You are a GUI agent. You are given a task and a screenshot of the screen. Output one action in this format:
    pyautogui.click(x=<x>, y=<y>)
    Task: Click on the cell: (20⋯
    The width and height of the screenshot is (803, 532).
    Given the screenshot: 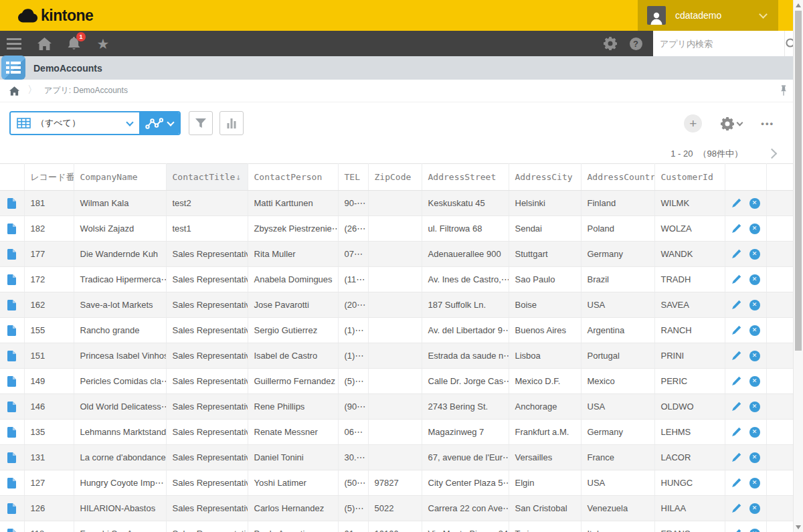 What is the action you would take?
    pyautogui.click(x=353, y=305)
    